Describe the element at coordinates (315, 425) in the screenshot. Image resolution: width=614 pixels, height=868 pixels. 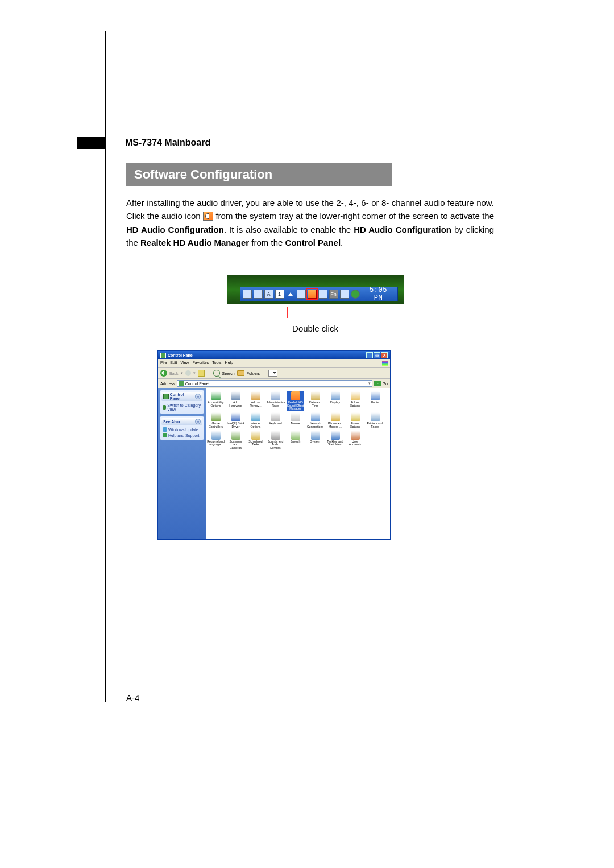
I see `cp-item-label: Network Connections` at that location.